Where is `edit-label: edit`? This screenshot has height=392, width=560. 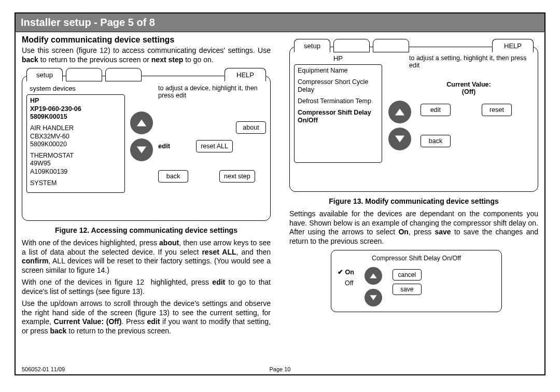
edit-label: edit is located at coordinates (164, 146).